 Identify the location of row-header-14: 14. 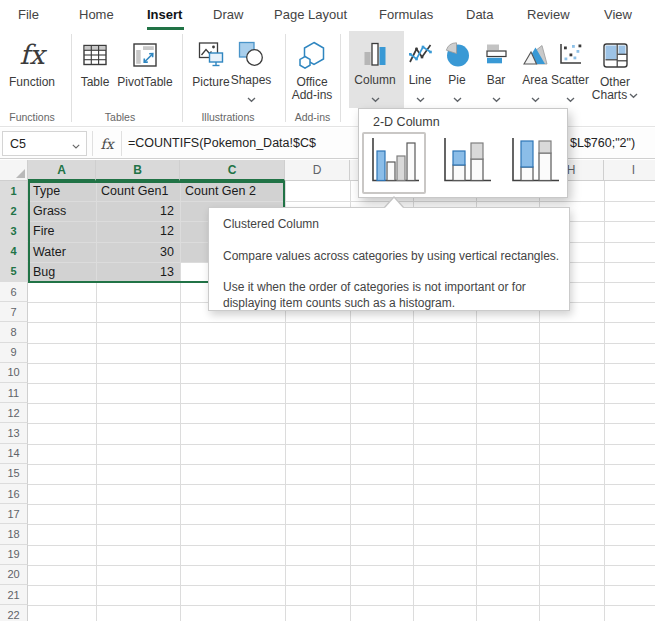
(14, 454).